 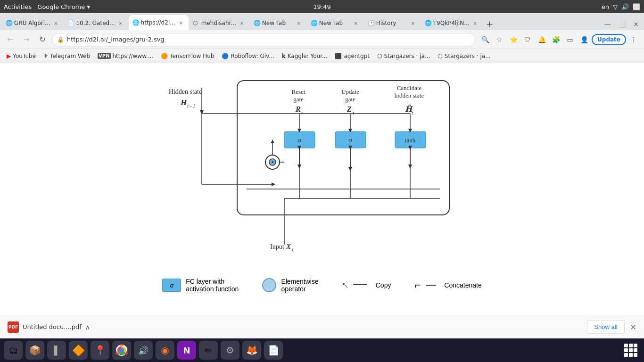 I want to click on taskbar-chrome, so click(x=122, y=350).